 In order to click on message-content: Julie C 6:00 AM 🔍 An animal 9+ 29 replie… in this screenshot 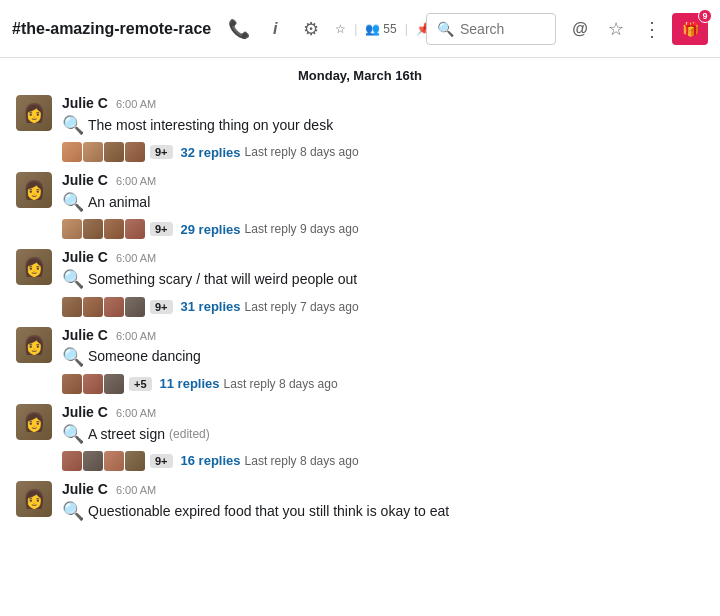, I will do `click(383, 206)`.